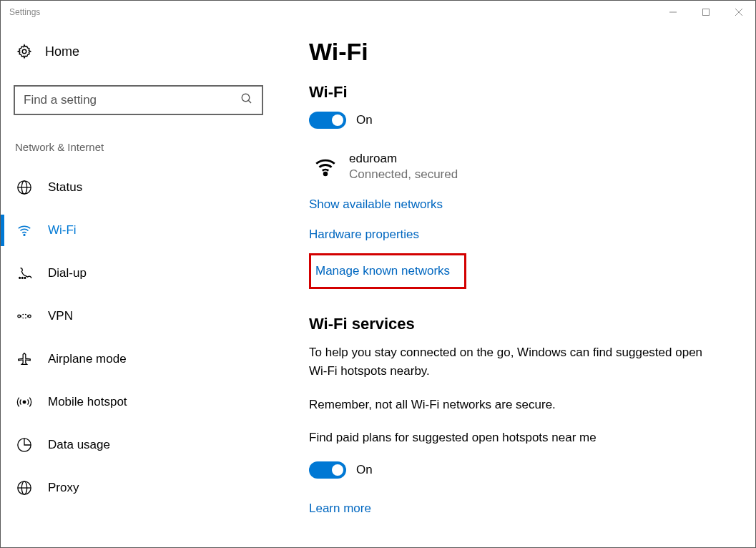  I want to click on sidebar-item-label: VPN, so click(60, 316).